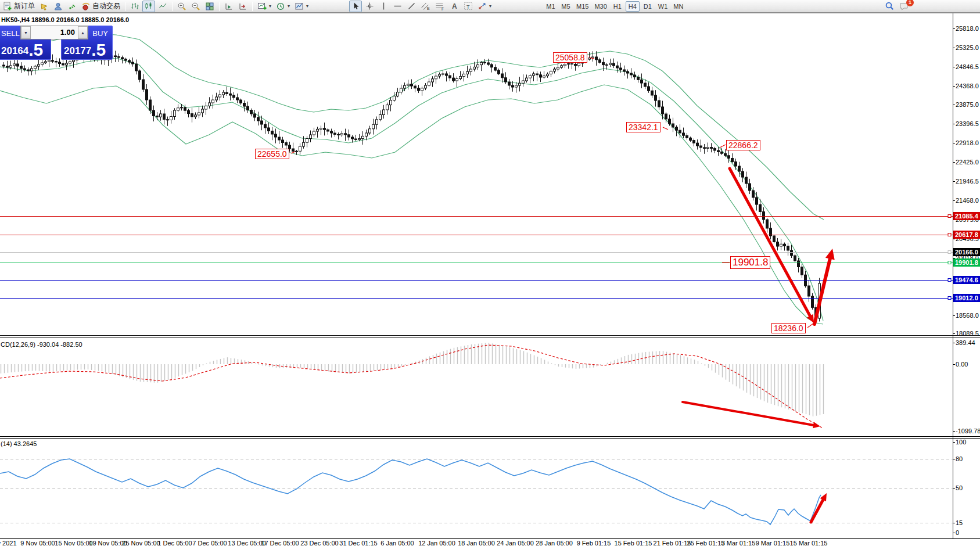 This screenshot has height=546, width=980. Describe the element at coordinates (397, 6) in the screenshot. I see `horizontal-line-tool-button` at that location.